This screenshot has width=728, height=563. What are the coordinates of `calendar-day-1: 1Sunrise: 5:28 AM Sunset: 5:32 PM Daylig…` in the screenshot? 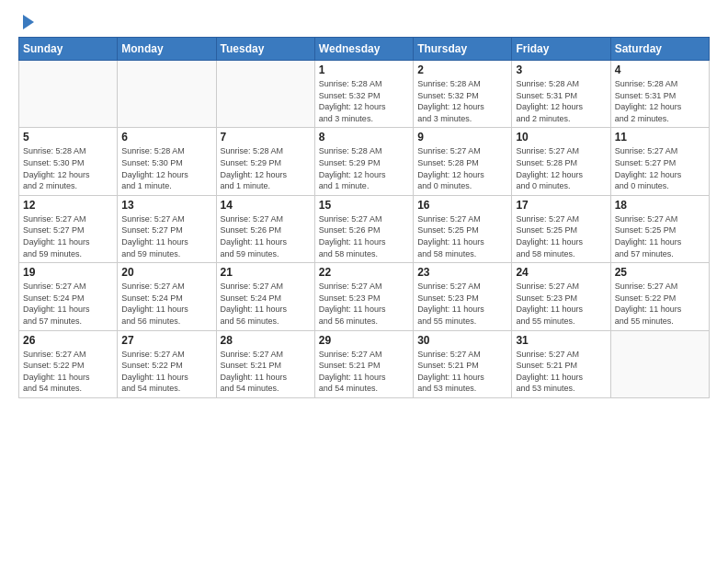 It's located at (364, 94).